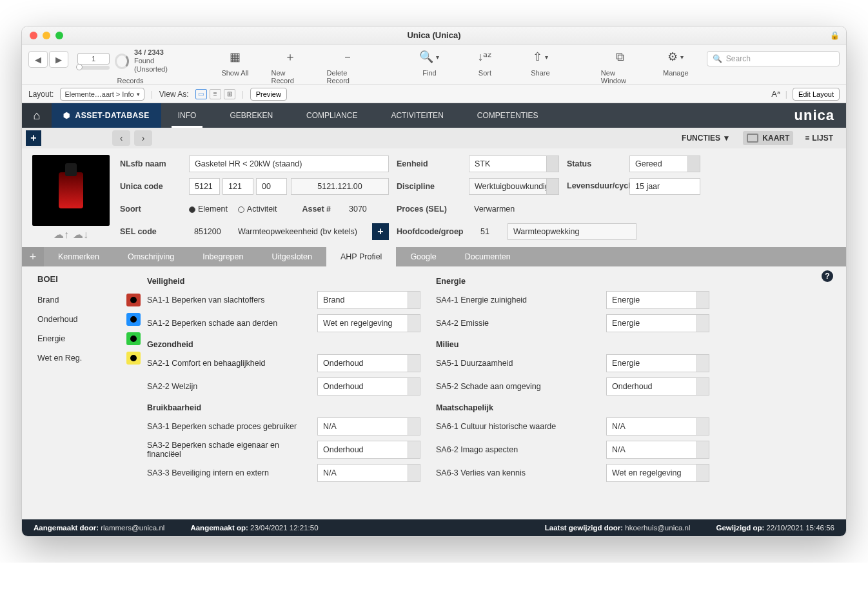 This screenshot has height=591, width=868. Describe the element at coordinates (814, 115) in the screenshot. I see `brand-logo: unica` at that location.